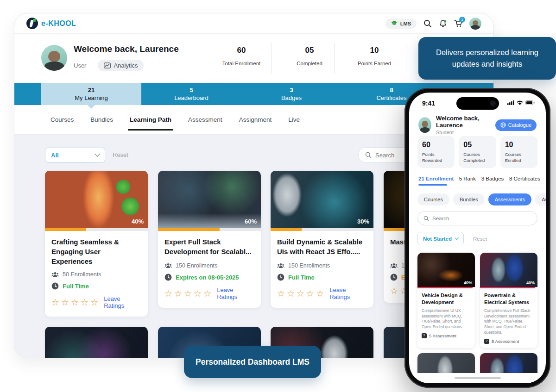  Describe the element at coordinates (256, 119) in the screenshot. I see `subtab-assignment: Assignment` at that location.